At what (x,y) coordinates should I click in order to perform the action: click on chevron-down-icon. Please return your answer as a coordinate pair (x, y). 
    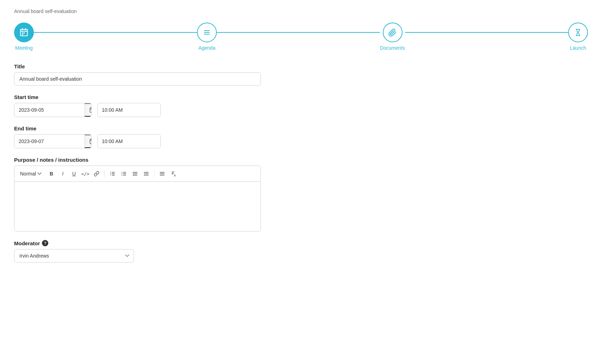
    Looking at the image, I should click on (39, 174).